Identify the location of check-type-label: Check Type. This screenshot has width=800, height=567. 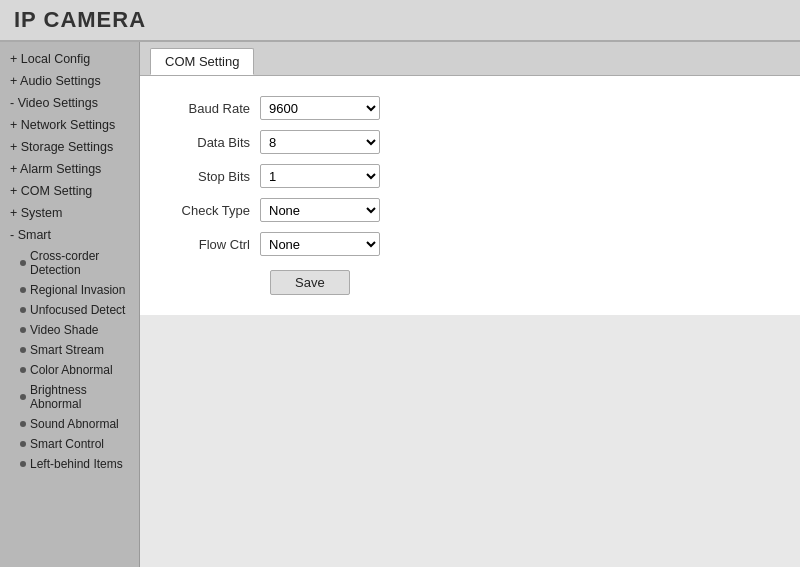
(215, 210).